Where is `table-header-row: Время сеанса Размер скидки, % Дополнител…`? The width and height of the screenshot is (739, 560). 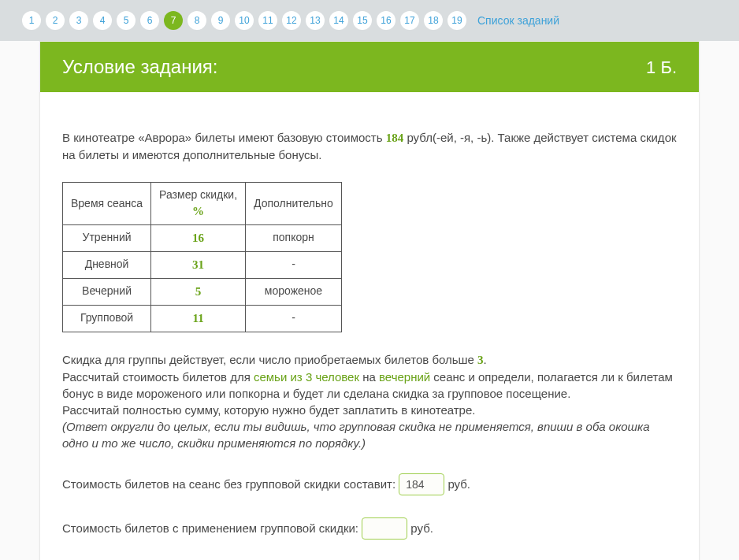 table-header-row: Время сеанса Размер скидки, % Дополнител… is located at coordinates (202, 204).